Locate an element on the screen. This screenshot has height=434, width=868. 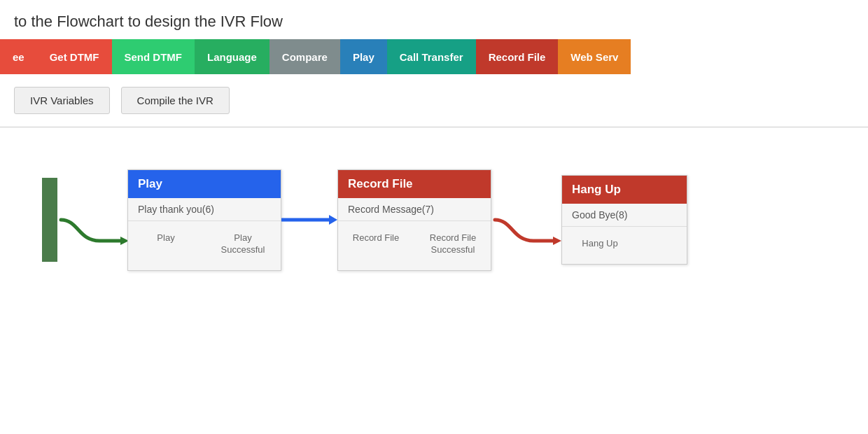
record-file-node-header: Record File is located at coordinates (414, 184).